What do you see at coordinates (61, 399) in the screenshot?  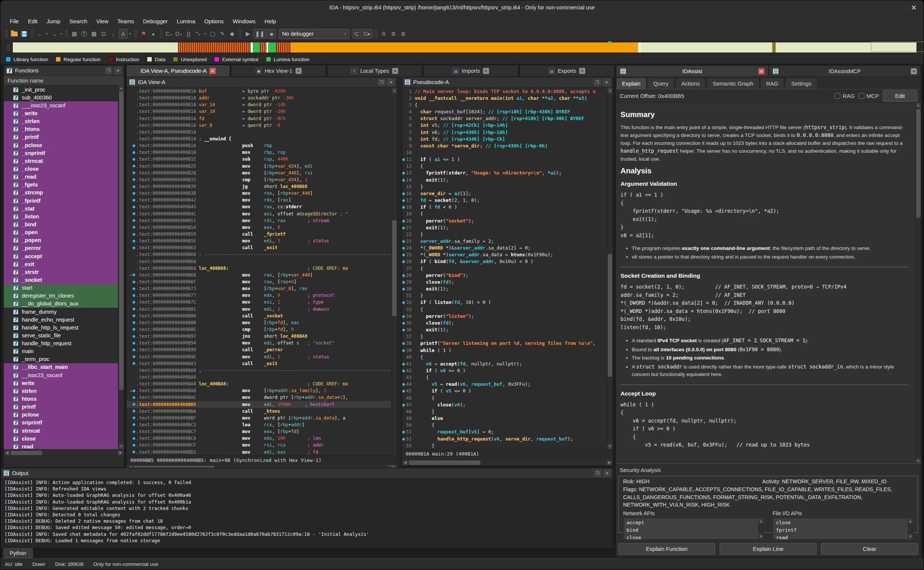 I see `function-row: fhtons` at bounding box center [61, 399].